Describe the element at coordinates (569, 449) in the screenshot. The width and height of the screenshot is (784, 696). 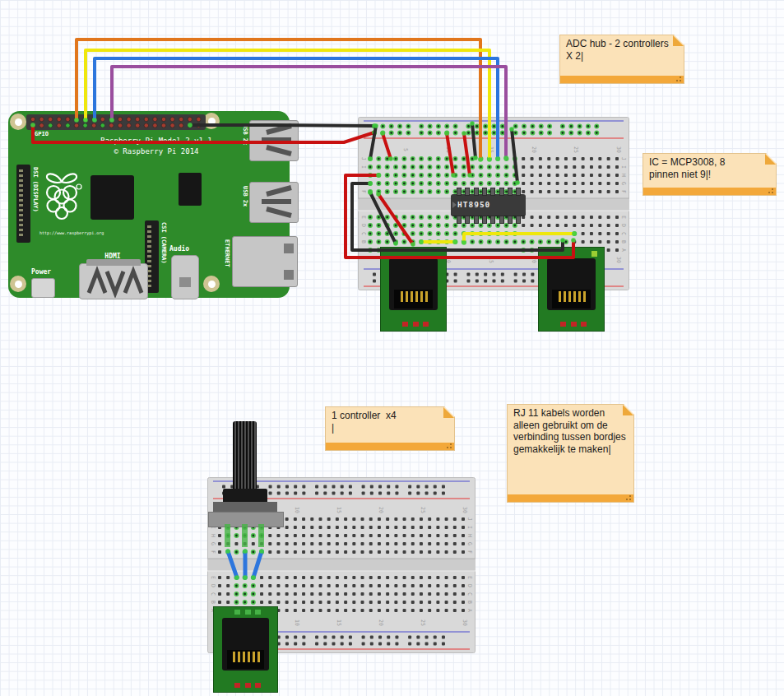
I see `note-text: RJ 11 kabels worden alleen gebruikt om d…` at that location.